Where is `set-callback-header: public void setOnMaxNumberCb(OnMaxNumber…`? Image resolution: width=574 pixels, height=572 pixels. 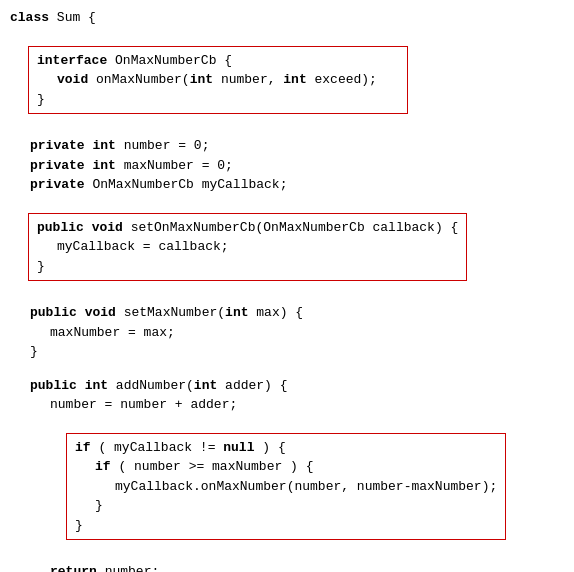
set-callback-header: public void setOnMaxNumberCb(OnMaxNumber… is located at coordinates (248, 228).